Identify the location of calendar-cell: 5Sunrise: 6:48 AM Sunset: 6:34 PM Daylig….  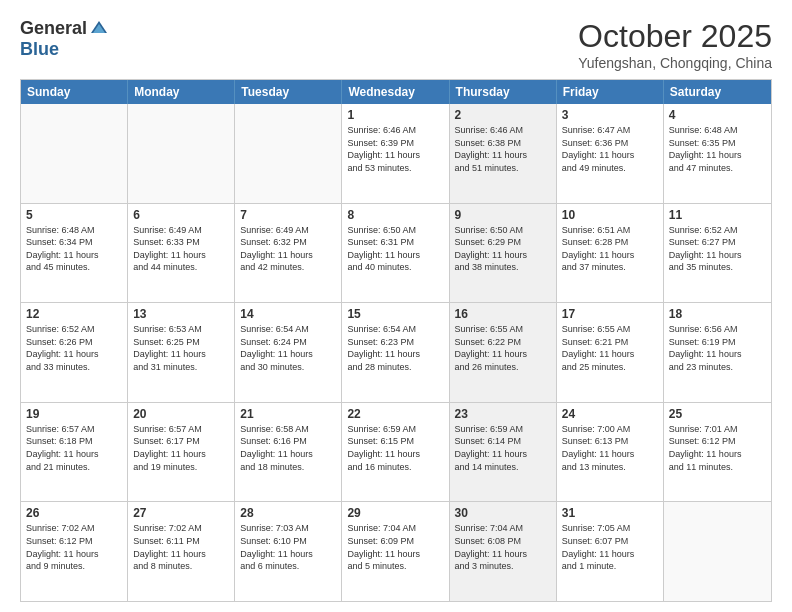
(74, 254).